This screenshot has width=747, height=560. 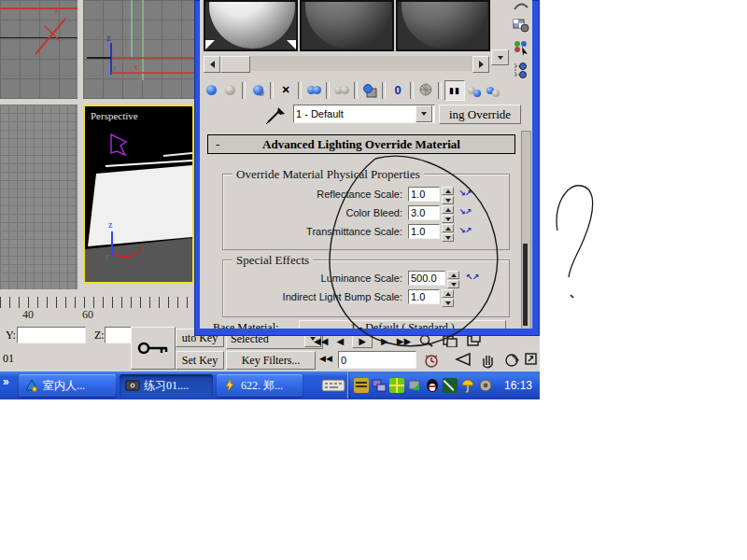 I want to click on taskbar-task-1: 室内人..., so click(x=67, y=385).